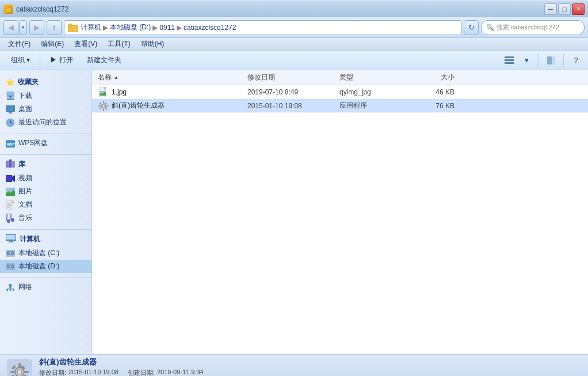 This screenshot has width=588, height=376. I want to click on open-button: ▶ 打开, so click(61, 60).